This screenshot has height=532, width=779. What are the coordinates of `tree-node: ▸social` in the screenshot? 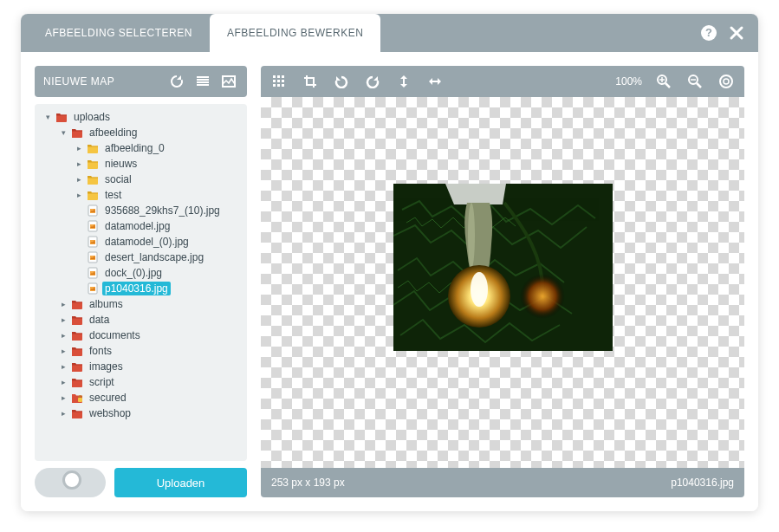 It's located at (140, 179).